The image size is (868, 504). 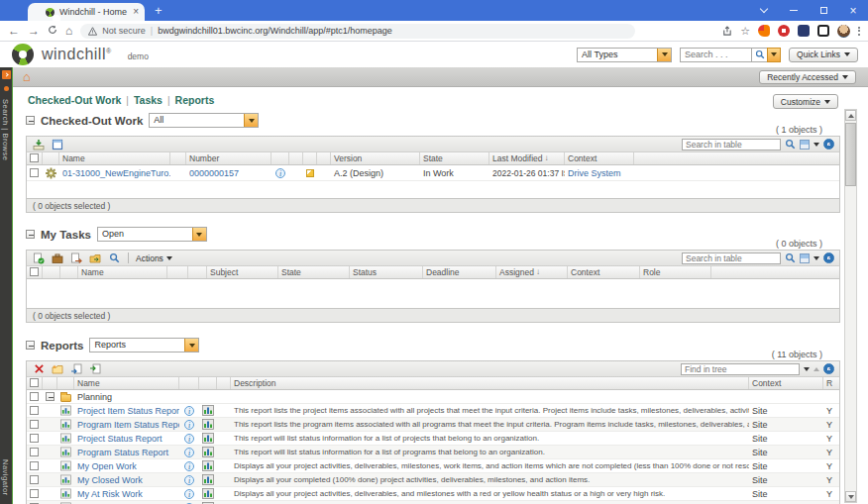 What do you see at coordinates (433, 466) in the screenshot?
I see `report-row: My Open Work i Displays all your project…` at bounding box center [433, 466].